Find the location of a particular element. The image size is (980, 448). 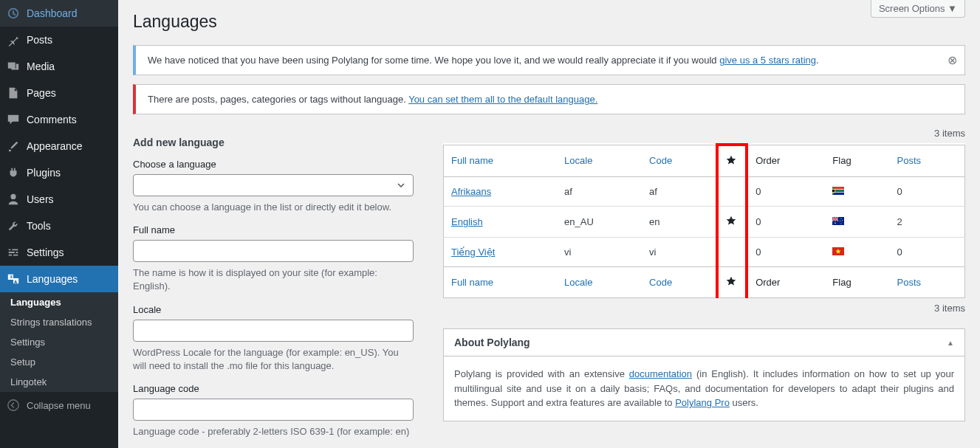

dashboard-icon is located at coordinates (13, 13).